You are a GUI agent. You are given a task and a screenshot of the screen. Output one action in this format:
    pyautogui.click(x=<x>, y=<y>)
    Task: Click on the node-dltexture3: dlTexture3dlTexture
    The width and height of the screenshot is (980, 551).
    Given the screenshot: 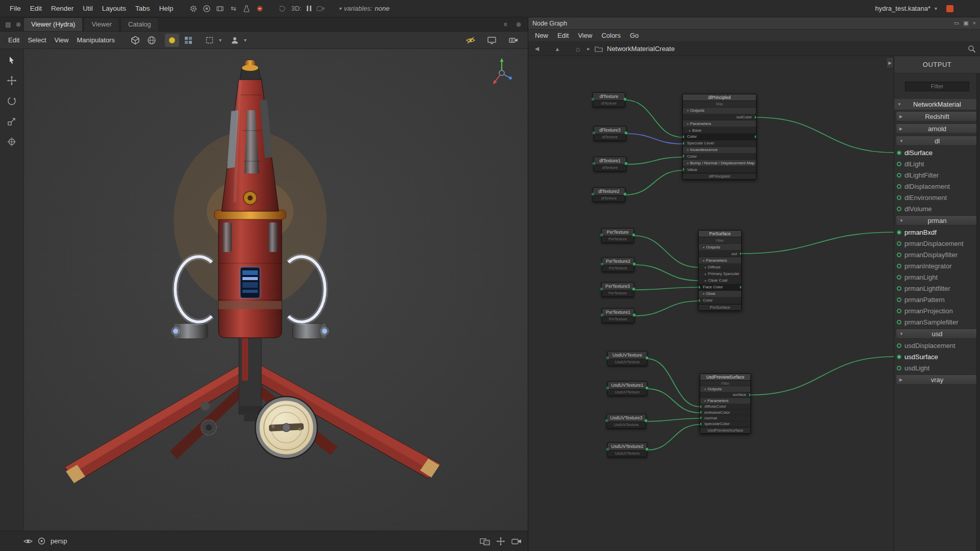 What is the action you would take?
    pyautogui.click(x=610, y=134)
    